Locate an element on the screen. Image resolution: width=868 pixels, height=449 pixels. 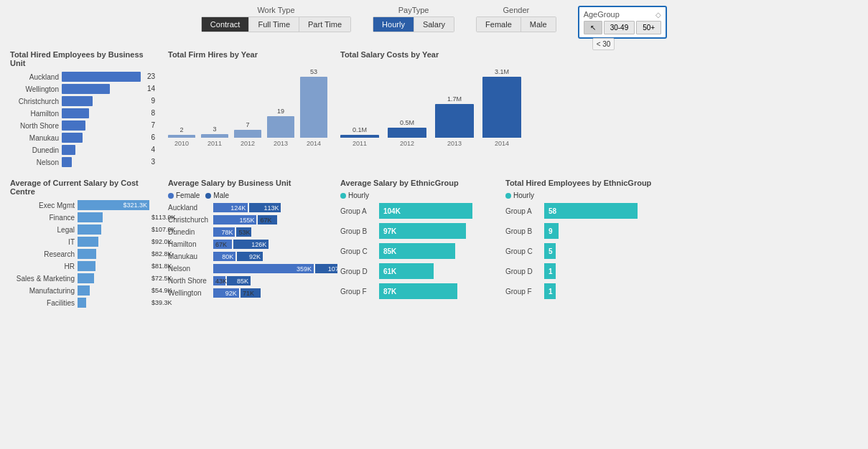
female-bar-val: 124K is located at coordinates (238, 208).